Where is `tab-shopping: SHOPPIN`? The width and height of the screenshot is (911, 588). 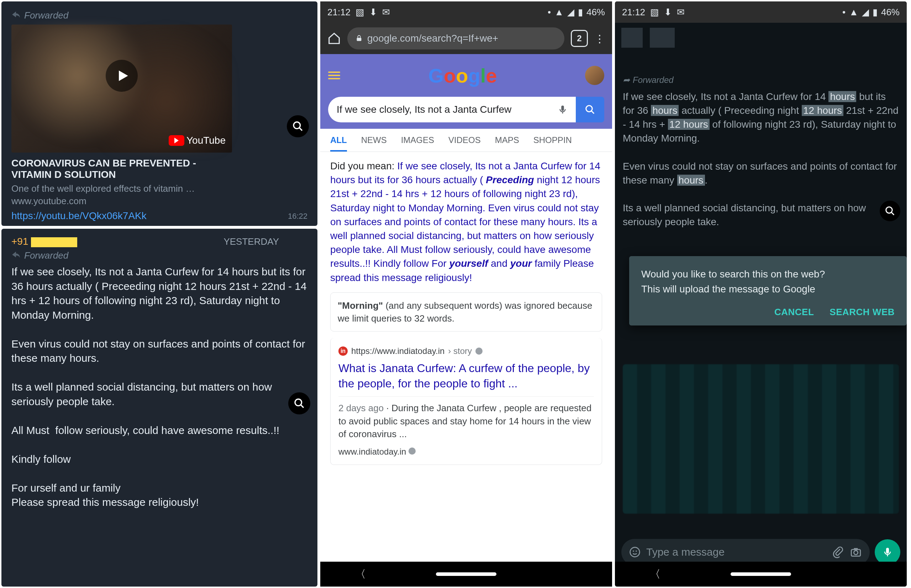
tab-shopping: SHOPPIN is located at coordinates (553, 144).